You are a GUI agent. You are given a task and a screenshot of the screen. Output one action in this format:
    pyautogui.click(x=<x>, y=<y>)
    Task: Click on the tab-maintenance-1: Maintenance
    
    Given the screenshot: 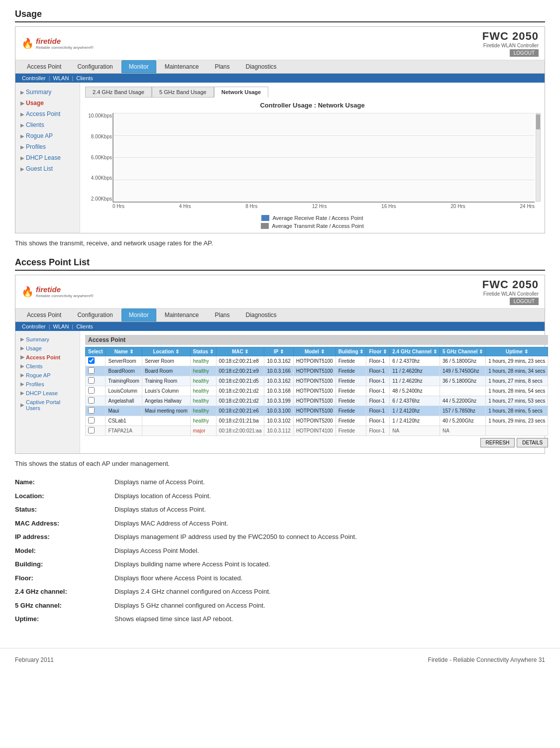 What is the action you would take?
    pyautogui.click(x=182, y=67)
    